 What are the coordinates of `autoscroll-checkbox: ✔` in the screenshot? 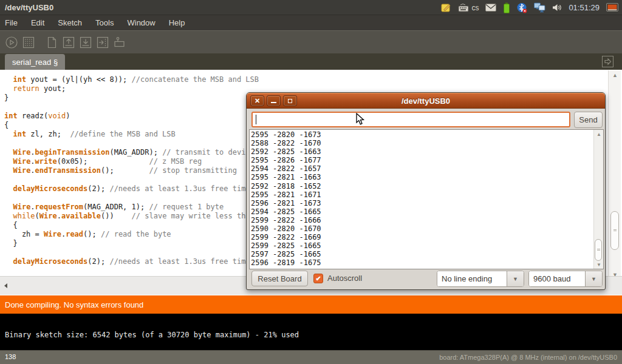 It's located at (318, 278).